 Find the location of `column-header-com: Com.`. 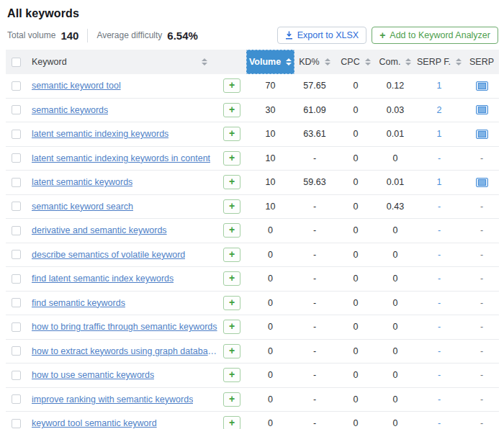

column-header-com: Com. is located at coordinates (395, 62).